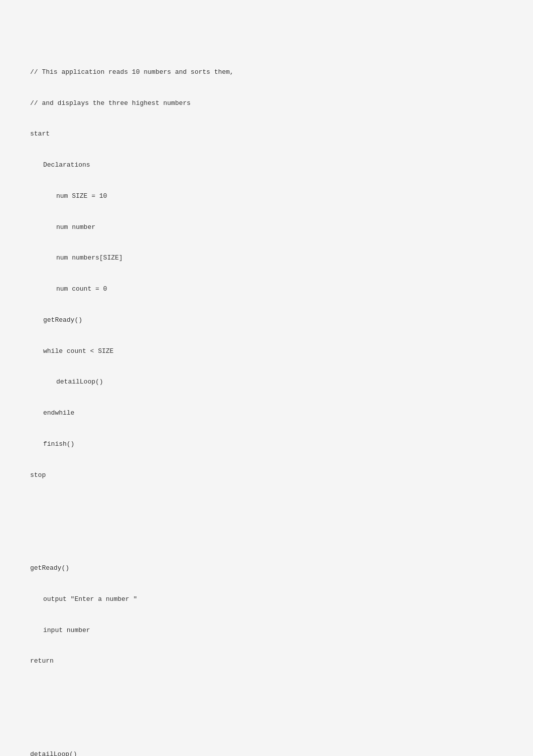 The height and width of the screenshot is (756, 533). Describe the element at coordinates (266, 444) in the screenshot. I see `finish-call-line: finish()` at that location.